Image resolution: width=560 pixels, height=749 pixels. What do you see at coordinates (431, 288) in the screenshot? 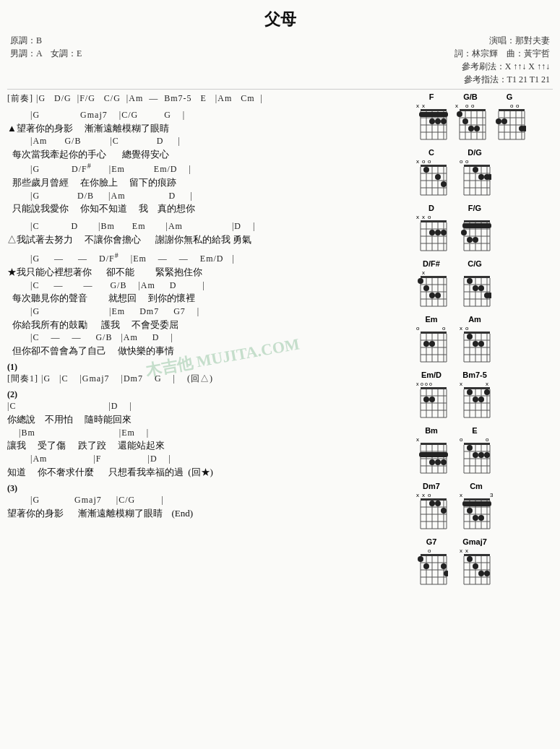
I see `chord-DFsharp-diagram: x` at bounding box center [431, 288].